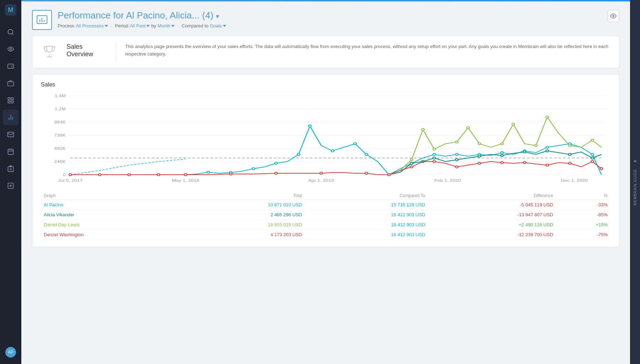 The height and width of the screenshot is (364, 640). What do you see at coordinates (11, 66) in the screenshot?
I see `sidebar-item-wallet` at bounding box center [11, 66].